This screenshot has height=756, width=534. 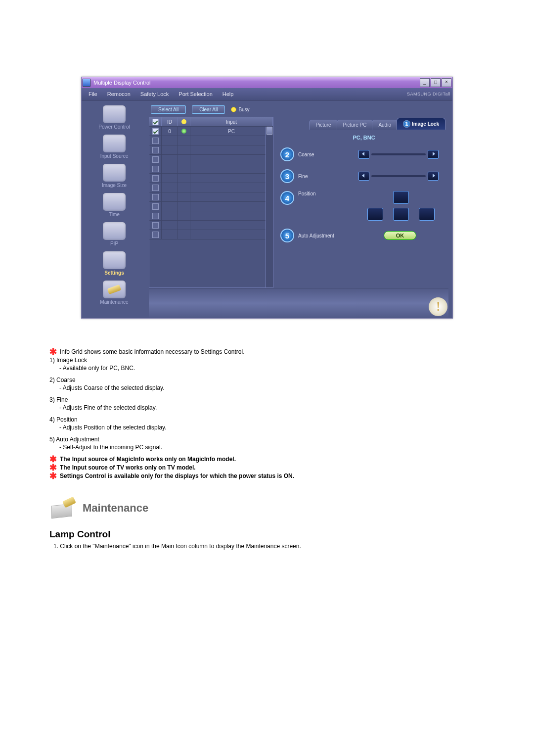 I want to click on row-position: 4 Position, so click(x=364, y=206).